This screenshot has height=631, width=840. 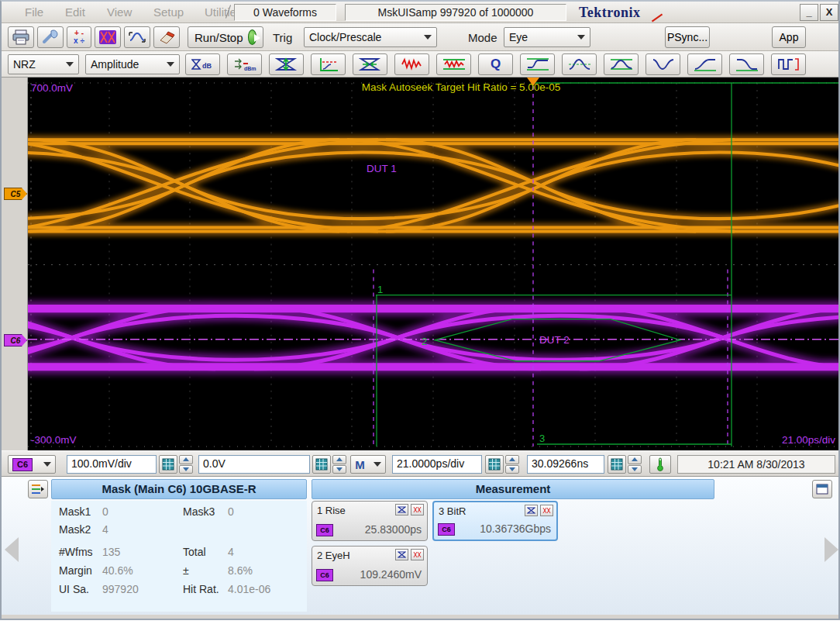 What do you see at coordinates (15, 340) in the screenshot?
I see `channel-c6-marker: C6` at bounding box center [15, 340].